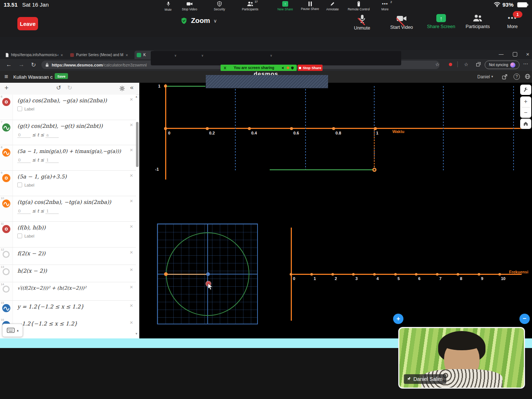 The image size is (532, 399). I want to click on point-1-neg1, so click(375, 170).